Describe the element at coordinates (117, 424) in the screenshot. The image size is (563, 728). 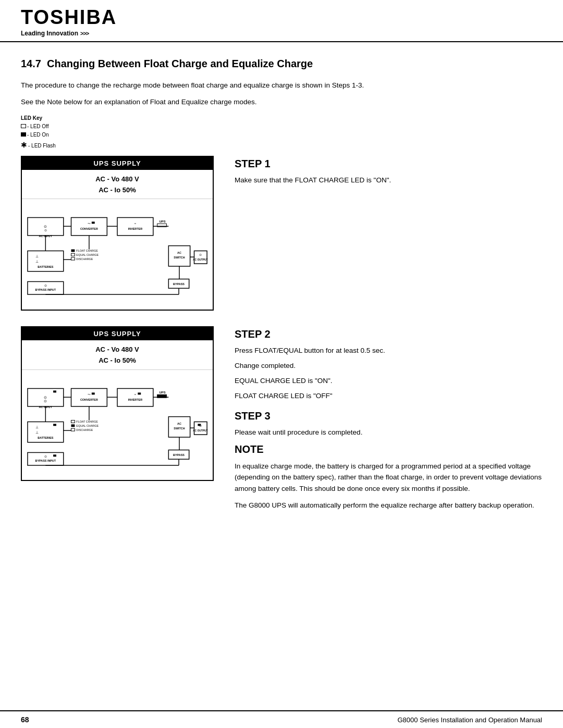
I see `circuit-svg-2: ⊙ ⊙ AC INPUT 〜 CONVERTER ≈ INVERTER` at that location.